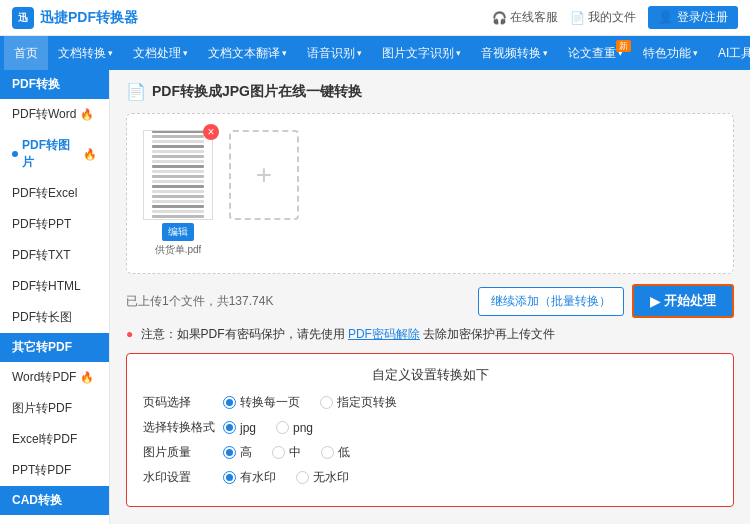 Image resolution: width=750 pixels, height=524 pixels. What do you see at coordinates (603, 18) in the screenshot?
I see `my-files-btn: 📄 我的文件` at bounding box center [603, 18].